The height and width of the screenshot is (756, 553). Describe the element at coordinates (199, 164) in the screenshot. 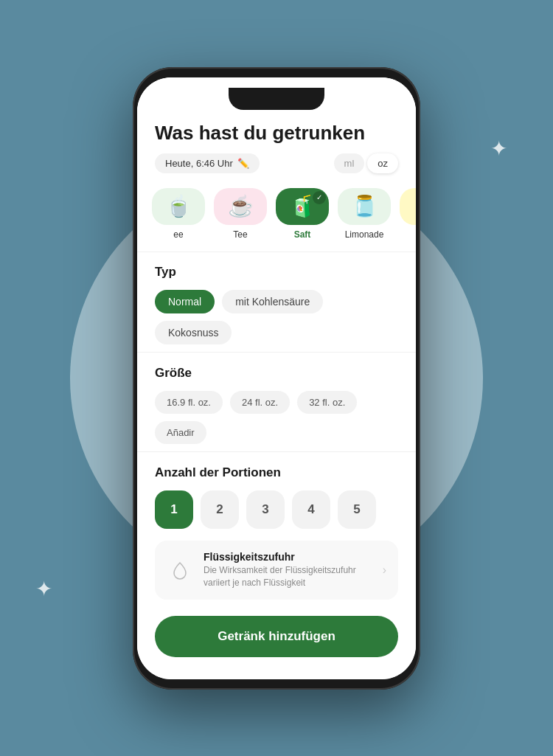

I see `date-label: Heute, 6:46 Uhr` at that location.